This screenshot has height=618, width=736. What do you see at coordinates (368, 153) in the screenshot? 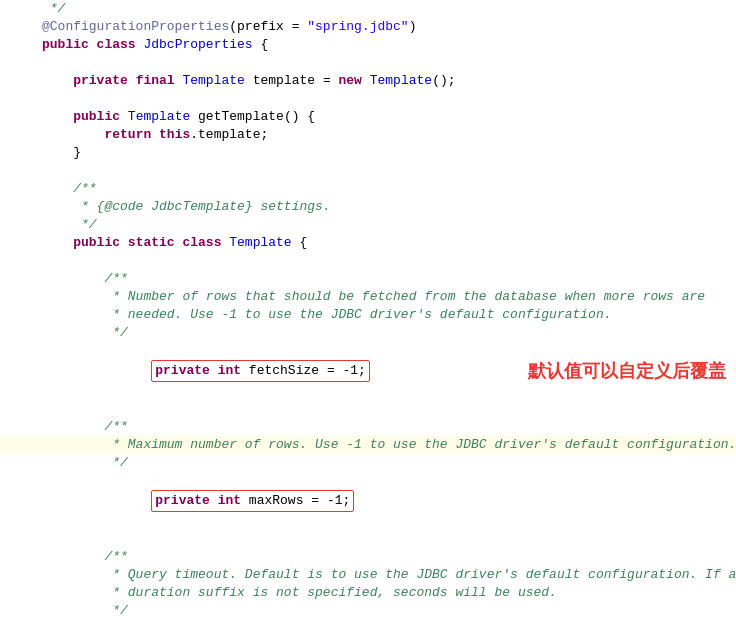
I see `code-line: }` at bounding box center [368, 153].